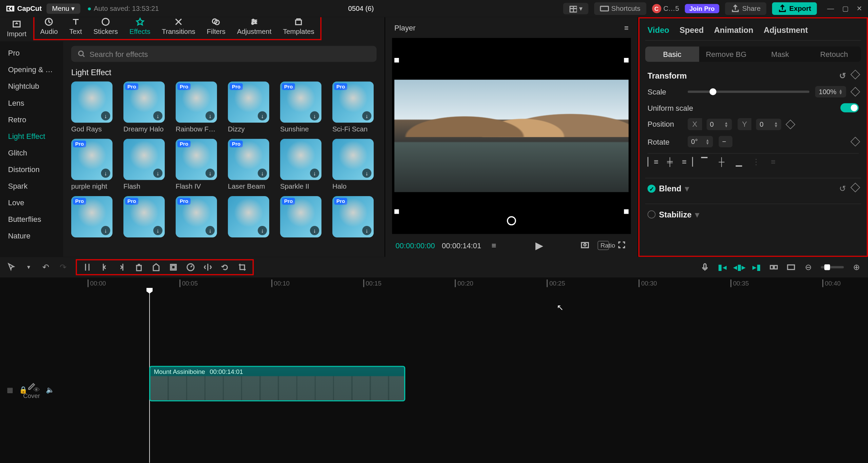  I want to click on tab-adjustment: Adjustment, so click(254, 27).